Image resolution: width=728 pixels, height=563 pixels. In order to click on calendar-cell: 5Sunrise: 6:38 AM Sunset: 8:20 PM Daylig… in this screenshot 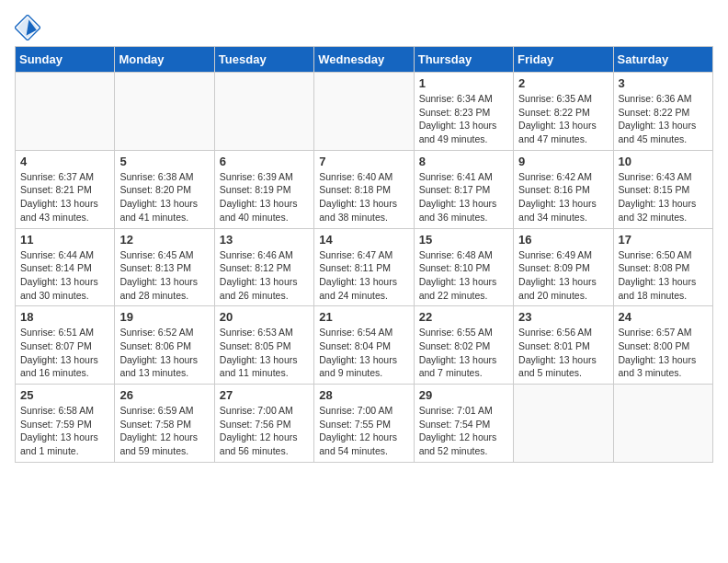, I will do `click(165, 190)`.